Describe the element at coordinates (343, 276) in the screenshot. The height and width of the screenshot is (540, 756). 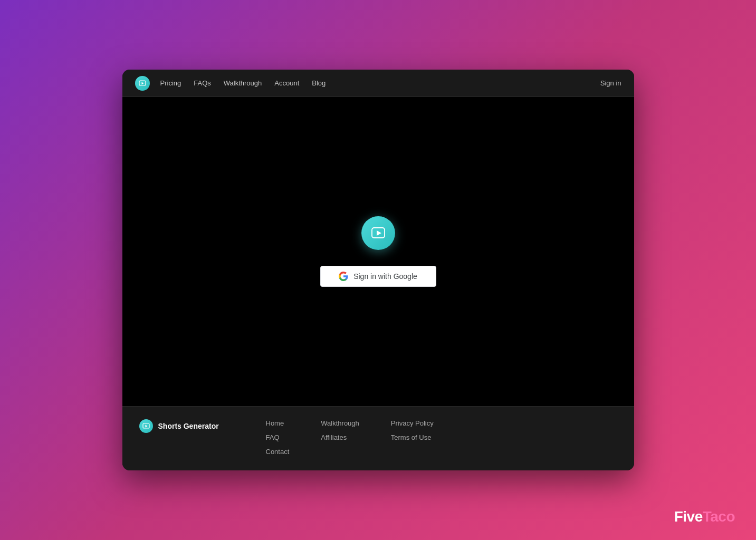
I see `google-g-icon` at that location.